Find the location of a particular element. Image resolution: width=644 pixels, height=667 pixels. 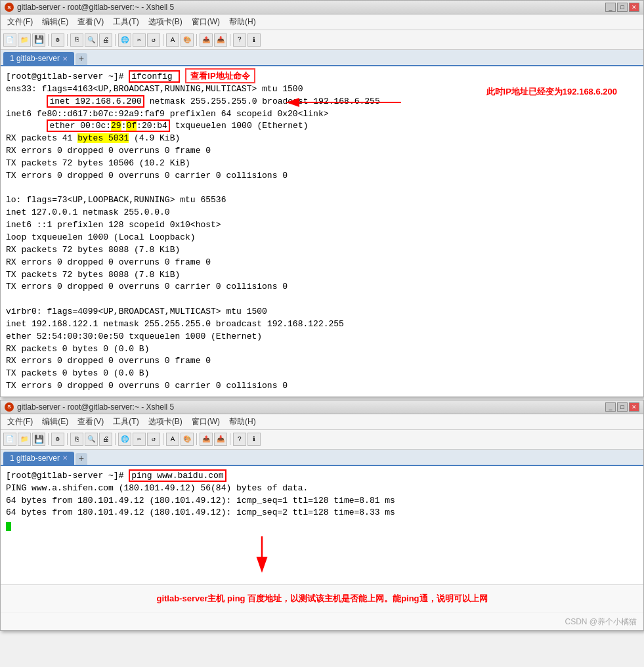

tab-label-2: 1 gitlab-server is located at coordinates (35, 458).